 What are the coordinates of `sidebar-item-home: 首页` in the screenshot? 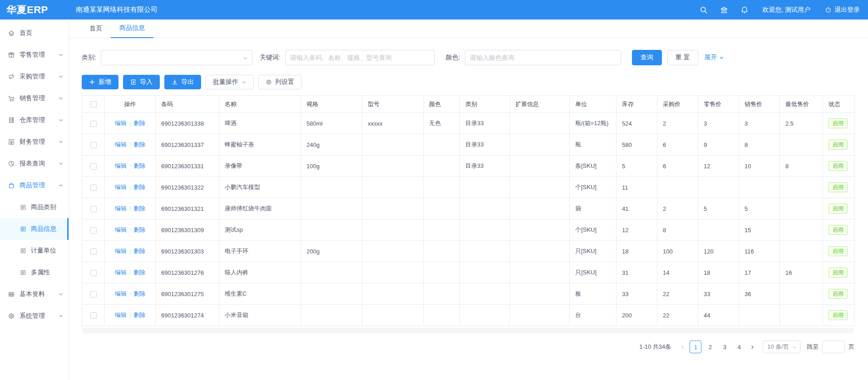 It's located at (35, 33).